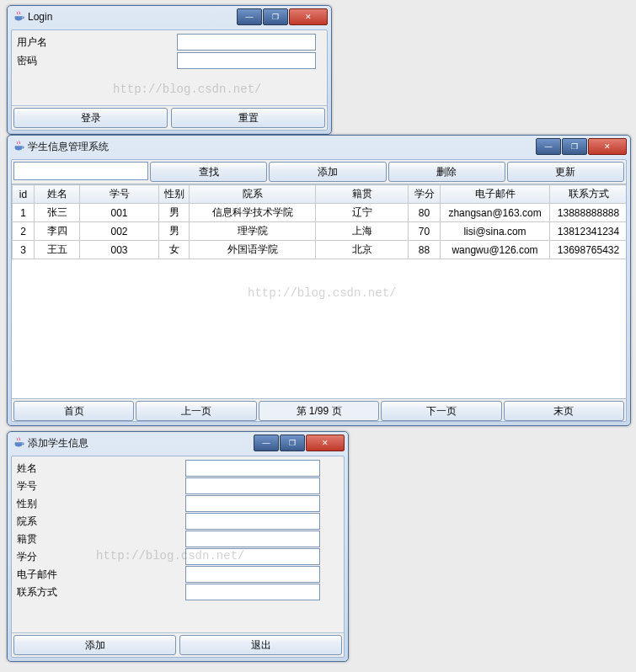  Describe the element at coordinates (195, 411) in the screenshot. I see `prev-page-button: 上一页` at that location.